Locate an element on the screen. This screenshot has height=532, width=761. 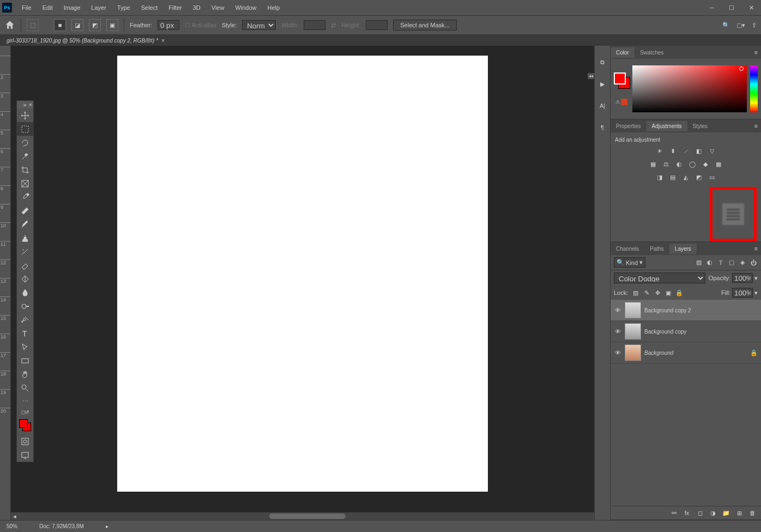
paths-tab: Paths is located at coordinates (657, 249).